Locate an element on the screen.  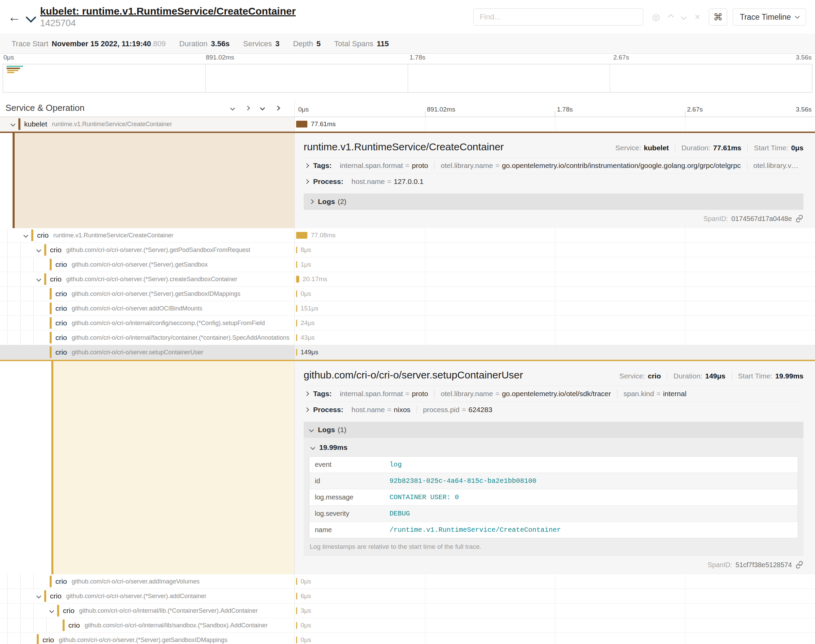
collapse-header-chevron-icon is located at coordinates (31, 17).